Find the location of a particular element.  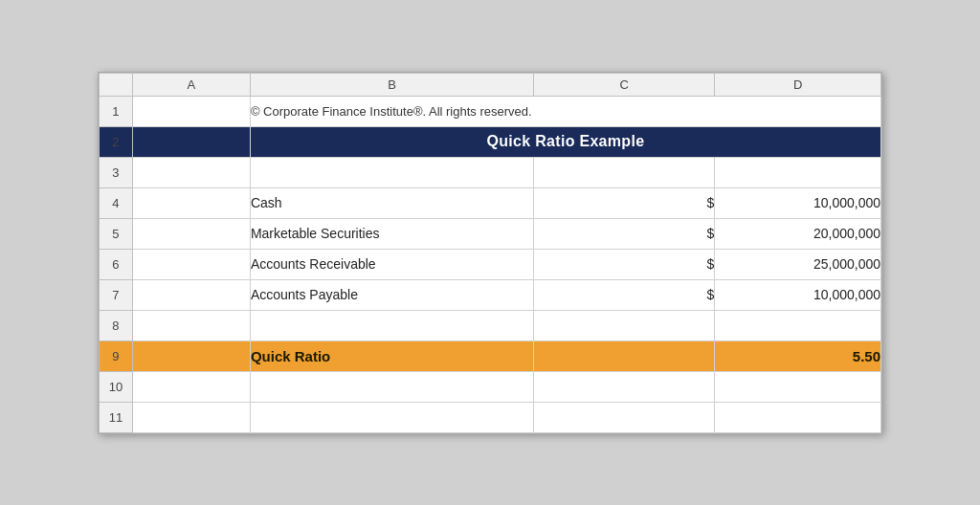

row8-col-d is located at coordinates (798, 325).